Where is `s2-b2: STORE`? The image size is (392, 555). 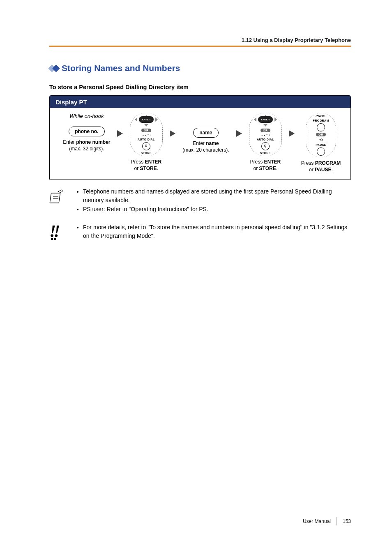 s2-b2: STORE is located at coordinates (149, 168).